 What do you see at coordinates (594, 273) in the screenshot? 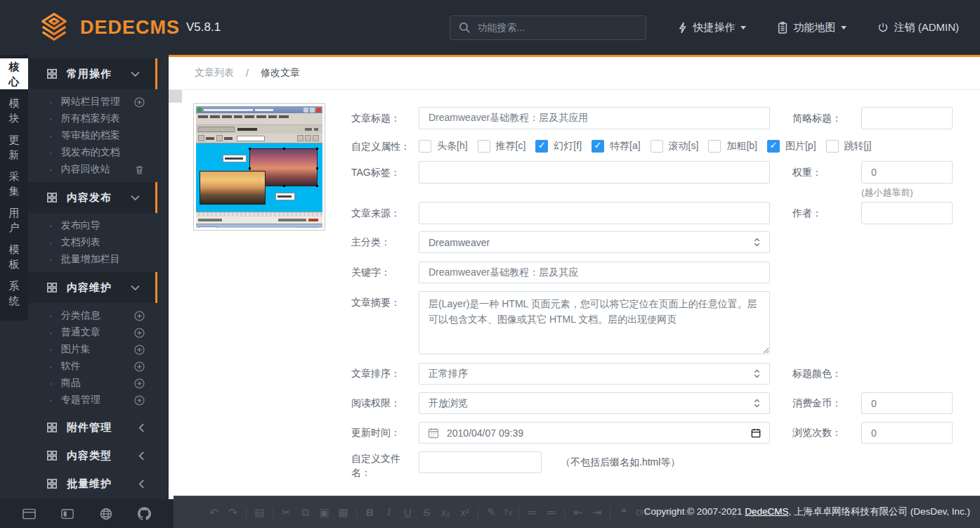
I see `keywords-input` at bounding box center [594, 273].